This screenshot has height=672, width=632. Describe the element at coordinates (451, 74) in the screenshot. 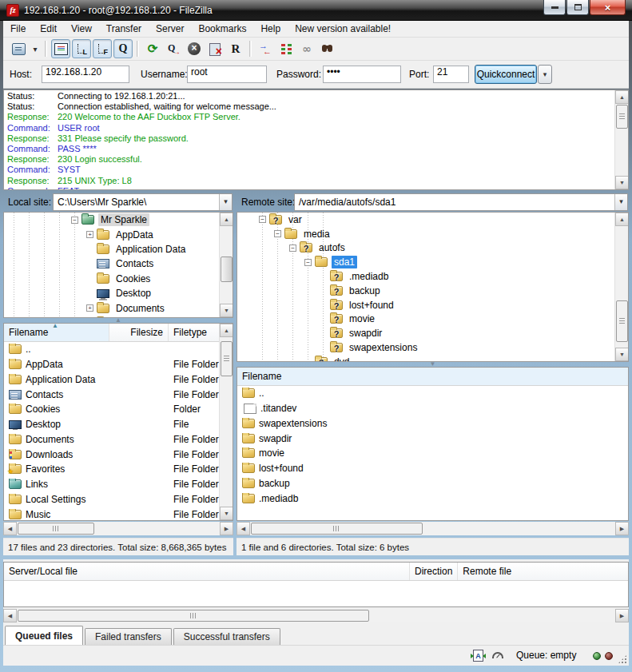

I see `port-input: 21` at that location.